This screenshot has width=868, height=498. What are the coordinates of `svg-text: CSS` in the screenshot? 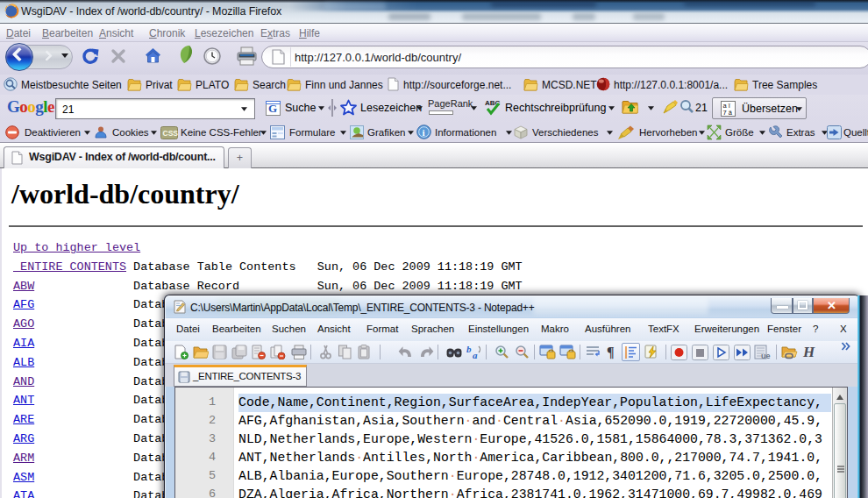 It's located at (171, 133).